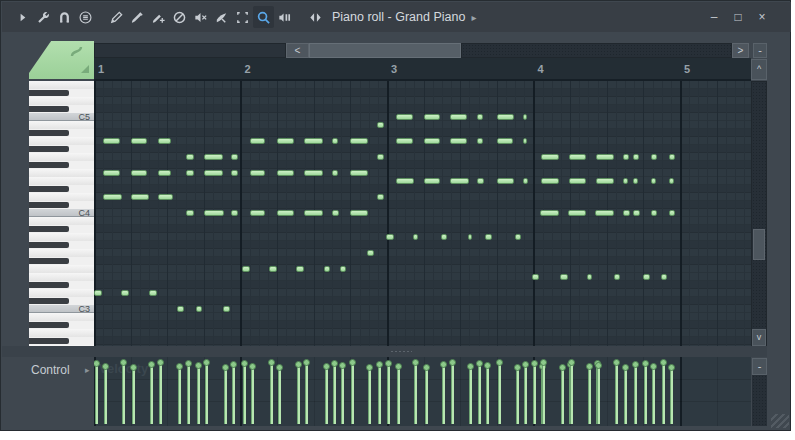 The width and height of the screenshot is (795, 440). Describe the element at coordinates (180, 309) in the screenshot. I see `midi-note-C3` at that location.